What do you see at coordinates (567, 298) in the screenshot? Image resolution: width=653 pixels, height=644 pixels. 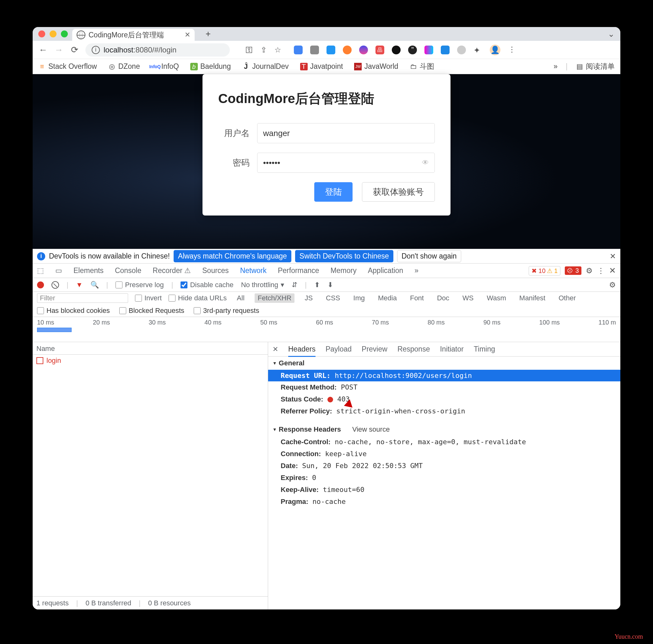 I see `type-other: Other` at bounding box center [567, 298].